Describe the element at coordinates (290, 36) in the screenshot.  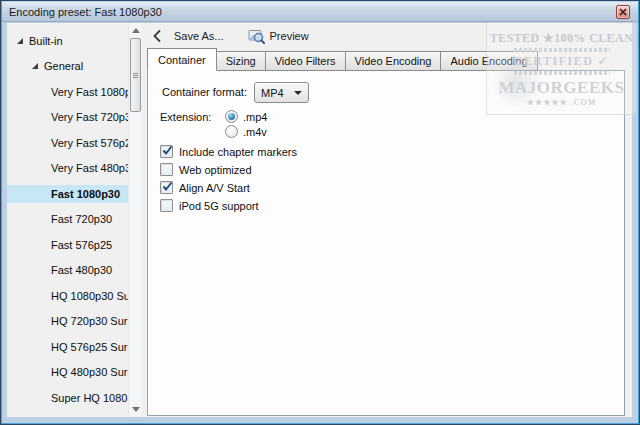
I see `preview-button-label: Preview` at that location.